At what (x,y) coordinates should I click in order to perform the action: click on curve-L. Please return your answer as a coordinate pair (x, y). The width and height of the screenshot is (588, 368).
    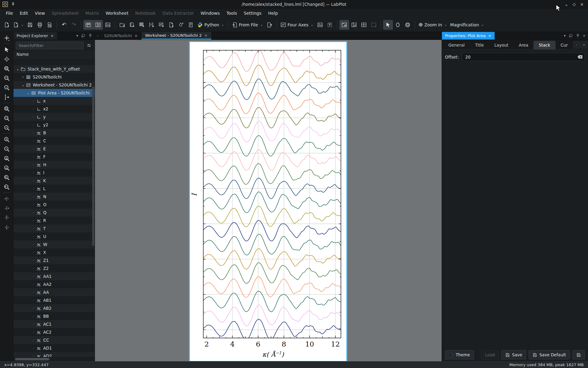
    Looking at the image, I should click on (272, 160).